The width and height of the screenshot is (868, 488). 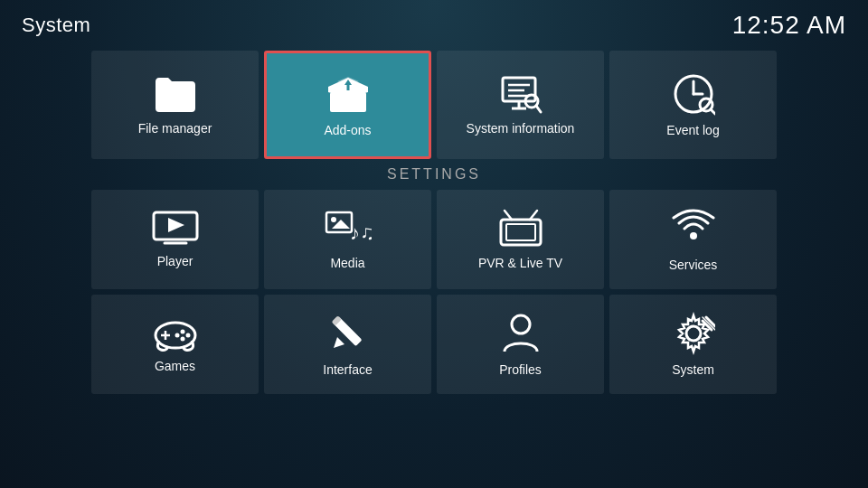 What do you see at coordinates (521, 229) in the screenshot?
I see `pvr-icon` at bounding box center [521, 229].